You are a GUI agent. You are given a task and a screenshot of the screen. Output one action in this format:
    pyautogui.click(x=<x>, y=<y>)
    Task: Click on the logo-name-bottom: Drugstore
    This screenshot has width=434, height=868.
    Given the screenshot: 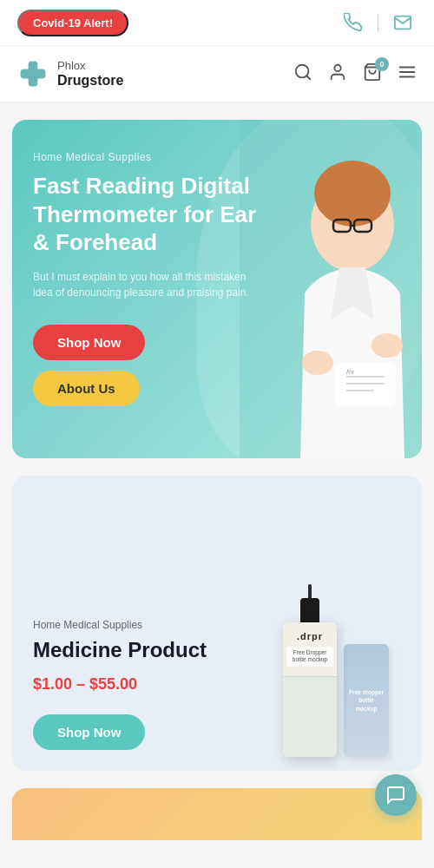 What is the action you would take?
    pyautogui.click(x=90, y=80)
    